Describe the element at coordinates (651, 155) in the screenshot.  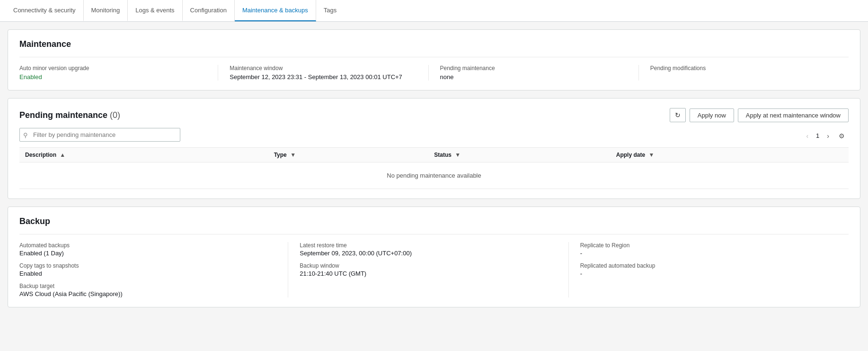
I see `sort-applydate-icon: ▼` at that location.